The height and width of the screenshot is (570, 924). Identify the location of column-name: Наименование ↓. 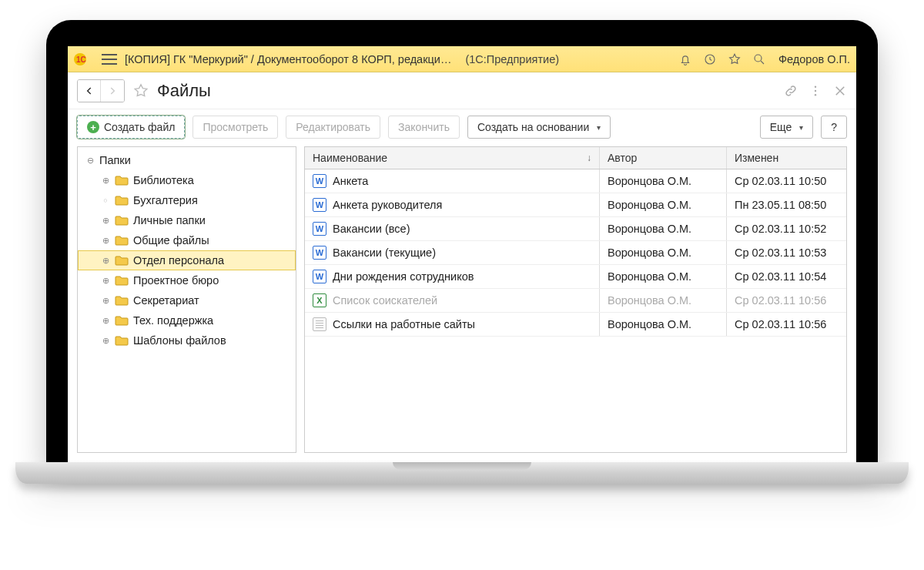
(453, 158).